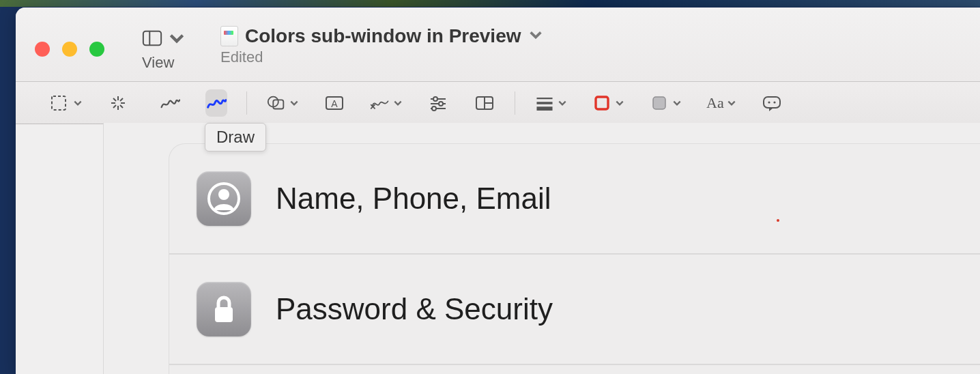 This screenshot has height=374, width=980. I want to click on tooltip-draw: Draw, so click(235, 137).